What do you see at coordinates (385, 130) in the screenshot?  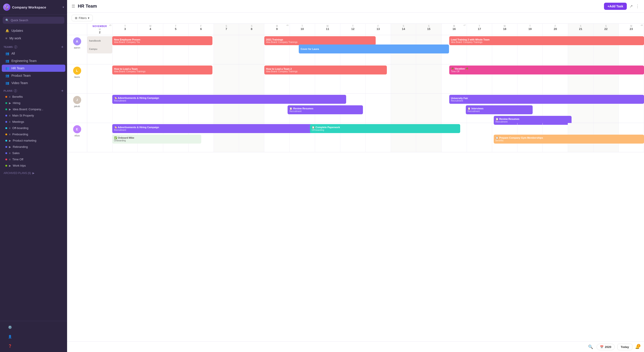 I see `event-subtitle: Off-boarding` at bounding box center [385, 130].